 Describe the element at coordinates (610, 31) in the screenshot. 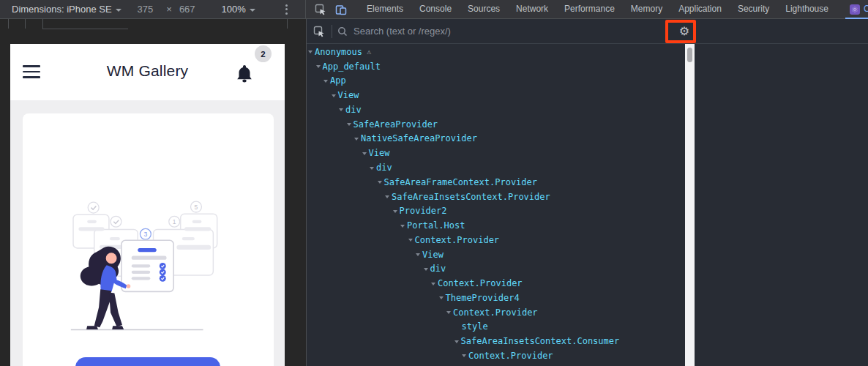

I see `search-input` at that location.